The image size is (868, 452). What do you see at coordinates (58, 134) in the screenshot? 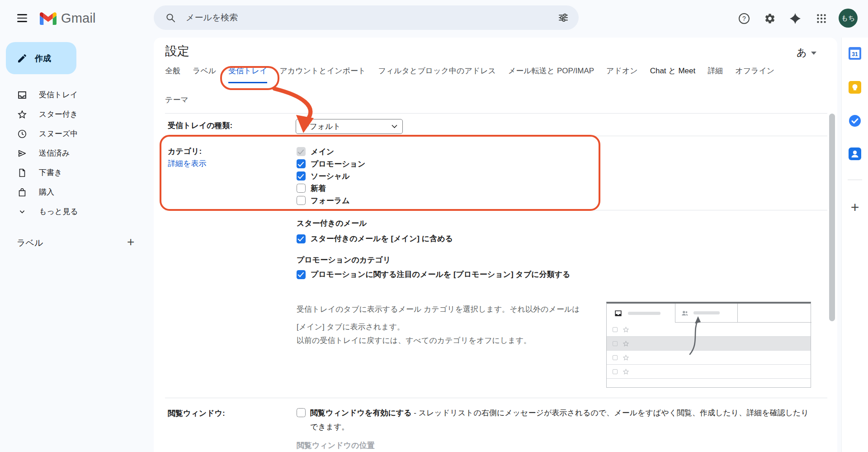
I see `sidebar-item-label: スヌーズ中` at bounding box center [58, 134].